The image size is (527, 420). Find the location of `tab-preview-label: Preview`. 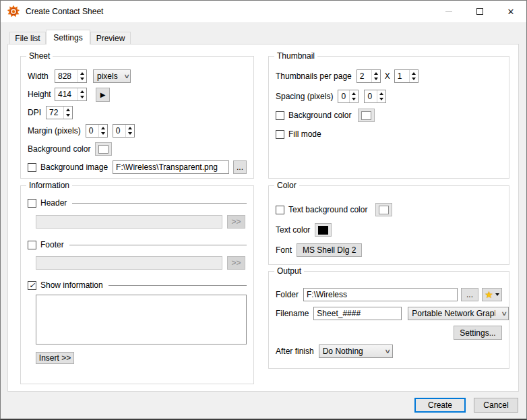

tab-preview-label: Preview is located at coordinates (111, 38).